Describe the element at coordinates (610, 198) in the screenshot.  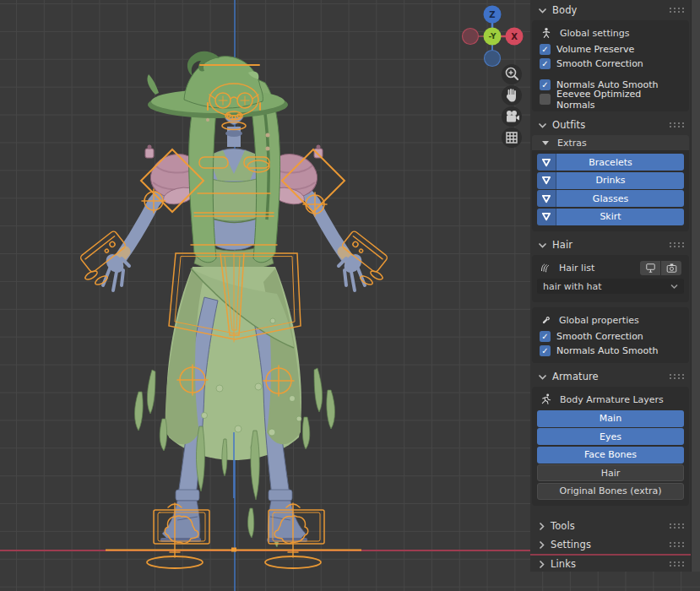
I see `outfit-button-glasses: Glasses` at that location.